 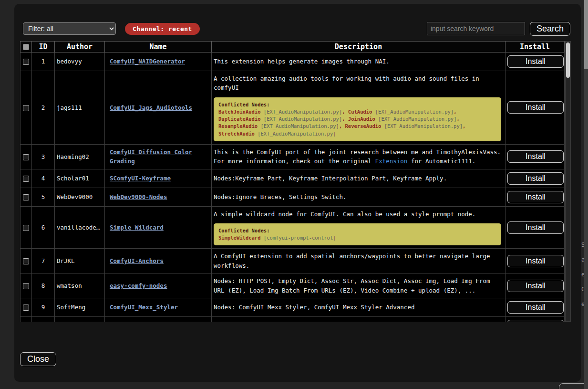 What do you see at coordinates (134, 322) in the screenshot?
I see `node-name-link: ComfyUI Yolov8` at bounding box center [134, 322].